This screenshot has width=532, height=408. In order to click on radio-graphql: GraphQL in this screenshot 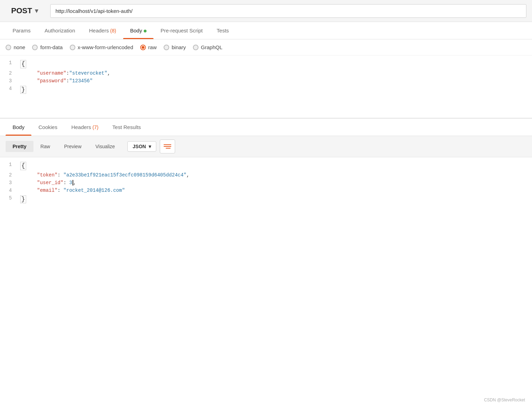, I will do `click(208, 47)`.